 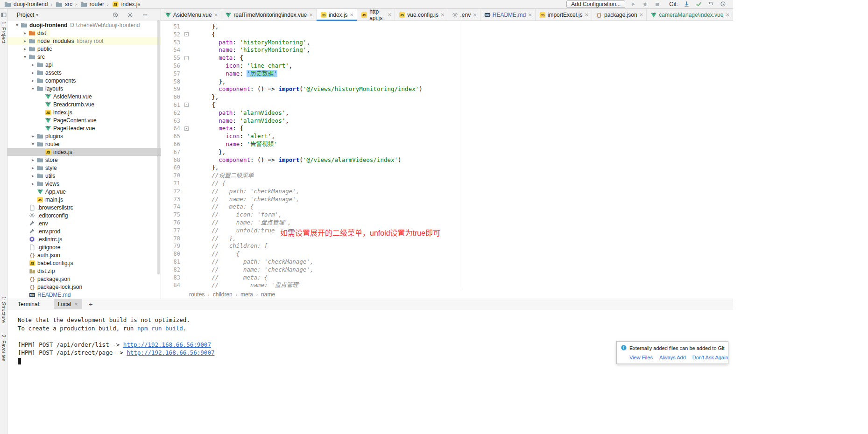 I want to click on tree-item-browserslistrc: .browserslistrc, so click(x=84, y=207).